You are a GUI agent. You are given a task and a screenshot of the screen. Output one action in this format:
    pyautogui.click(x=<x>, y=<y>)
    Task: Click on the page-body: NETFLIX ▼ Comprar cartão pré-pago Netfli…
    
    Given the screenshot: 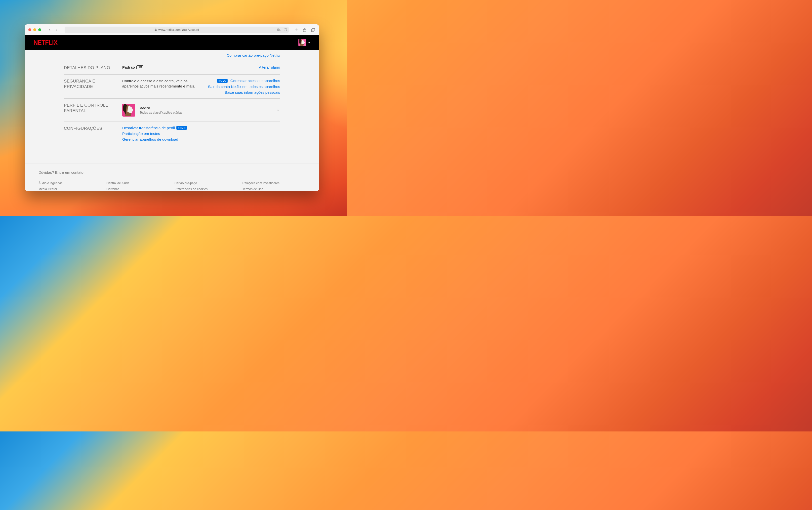 What is the action you would take?
    pyautogui.click(x=172, y=113)
    